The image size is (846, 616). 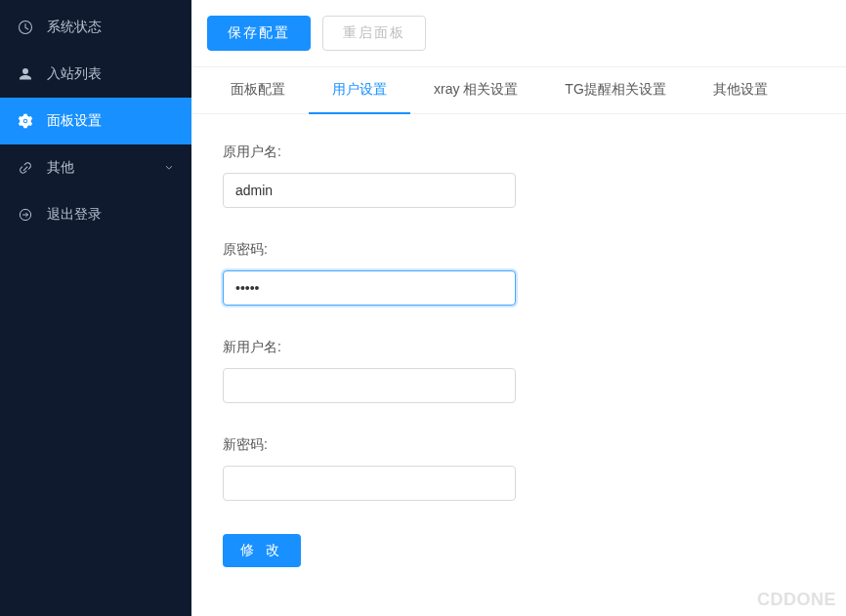 What do you see at coordinates (96, 121) in the screenshot?
I see `sidebar-item-panel-settings: 面板设置` at bounding box center [96, 121].